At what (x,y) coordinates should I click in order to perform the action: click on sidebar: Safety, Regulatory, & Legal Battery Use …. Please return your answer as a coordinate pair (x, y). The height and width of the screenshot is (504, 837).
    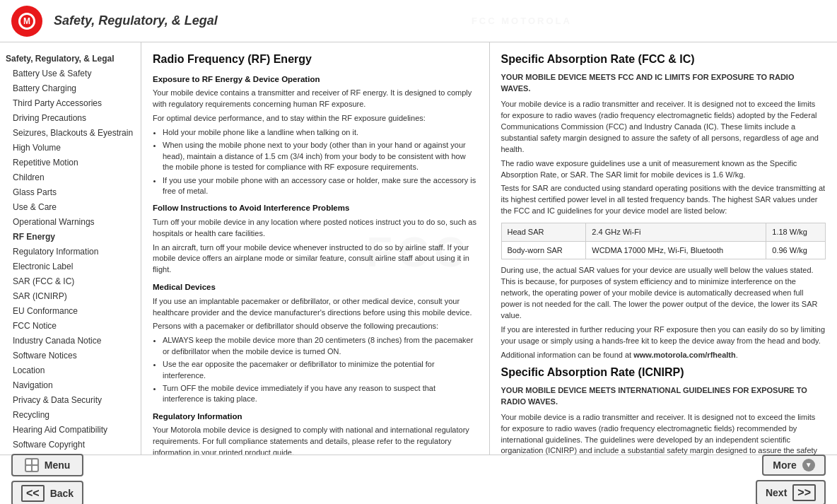
    Looking at the image, I should click on (71, 249).